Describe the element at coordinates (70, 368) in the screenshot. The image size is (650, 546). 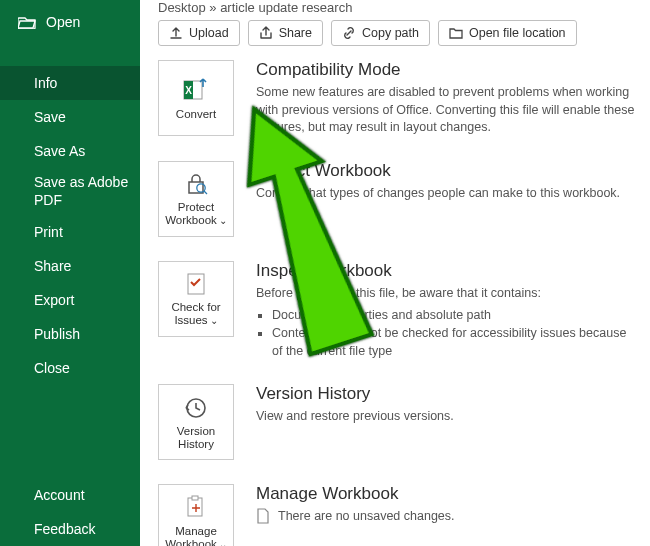
I see `sidebar-item-close: Close` at that location.